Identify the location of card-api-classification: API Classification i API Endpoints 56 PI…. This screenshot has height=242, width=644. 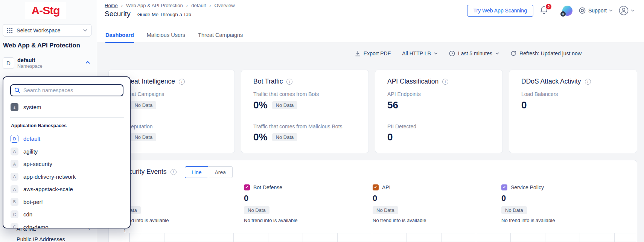
(439, 111).